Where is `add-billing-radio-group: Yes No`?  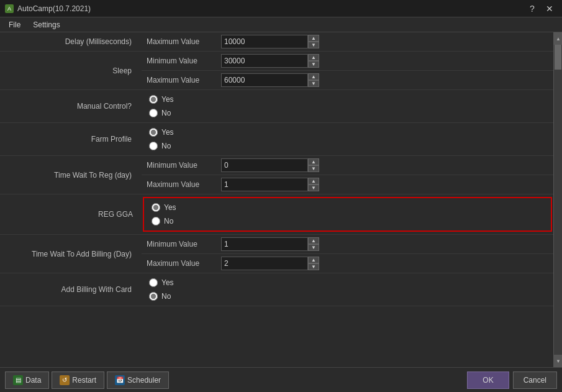 add-billing-radio-group: Yes No is located at coordinates (348, 289).